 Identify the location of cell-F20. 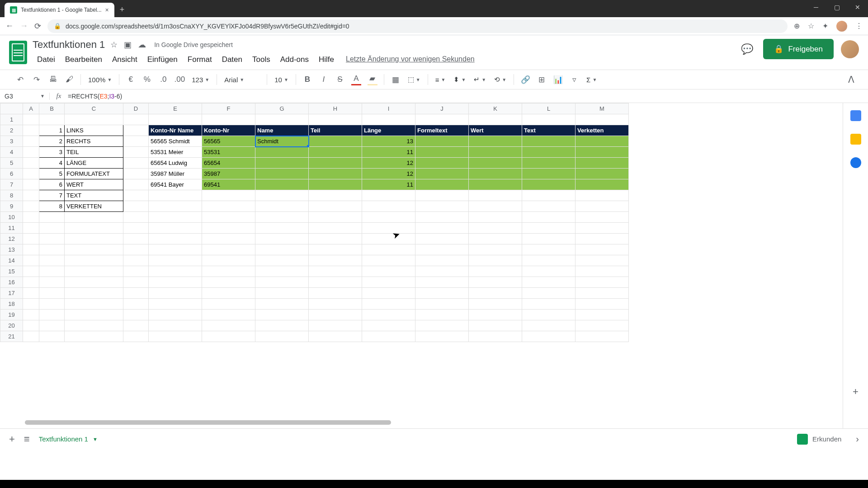
(229, 326).